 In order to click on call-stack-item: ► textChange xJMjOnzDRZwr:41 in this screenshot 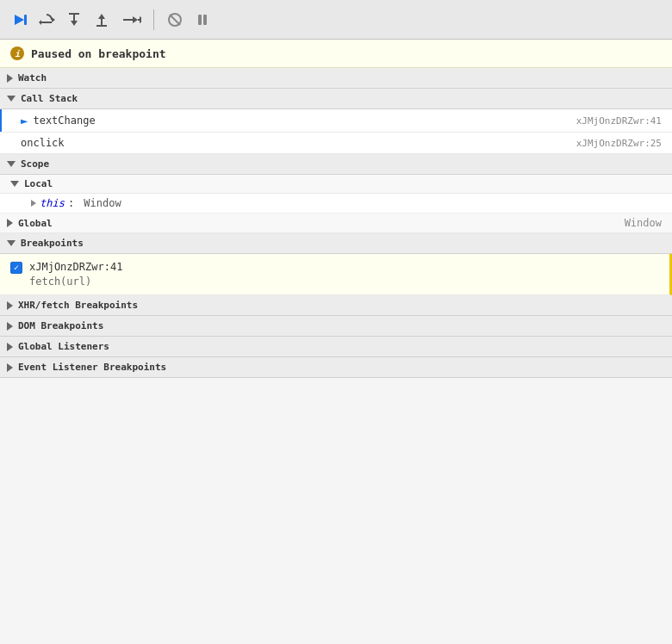, I will do `click(336, 121)`.